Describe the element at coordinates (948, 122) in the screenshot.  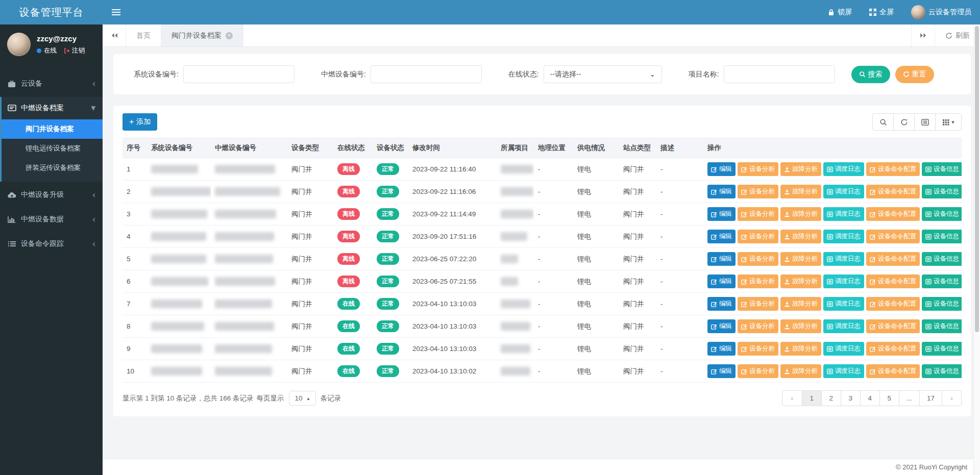
I see `table-columns-button: ▾` at that location.